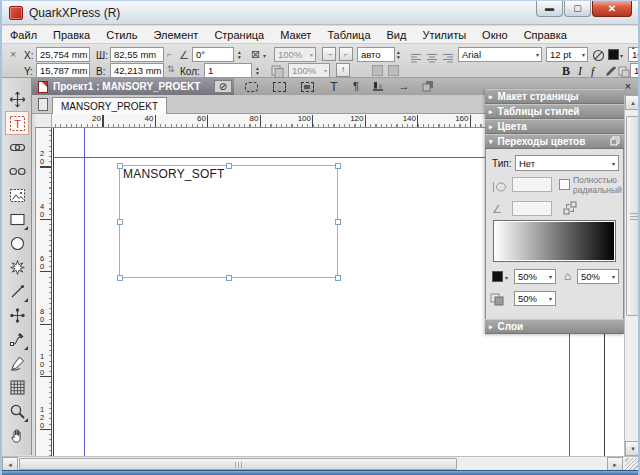  I want to click on gradient-color1-swatch, so click(498, 276).